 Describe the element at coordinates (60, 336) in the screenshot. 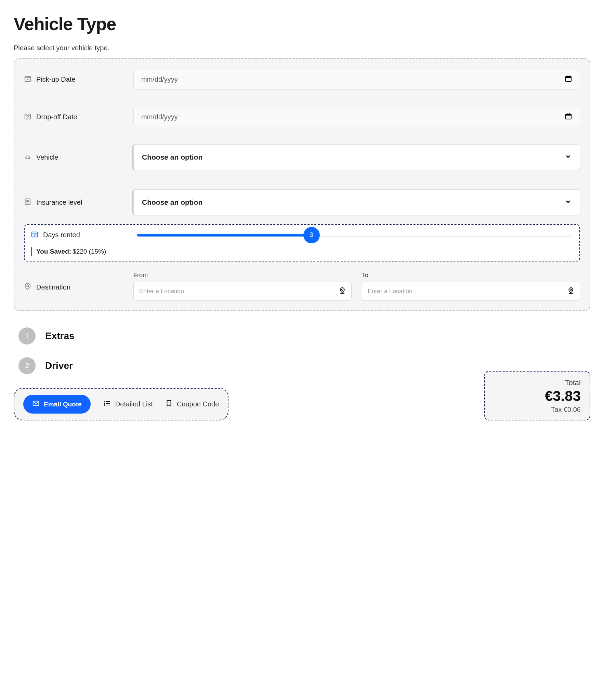

I see `step-title: Extras` at that location.